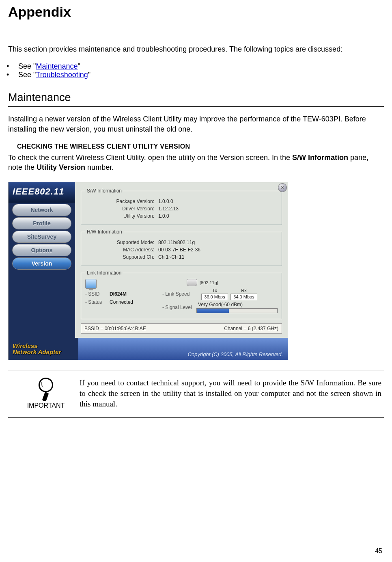 The image size is (392, 562). What do you see at coordinates (42, 192) in the screenshot?
I see `ieee-logo: IEEE802.11` at bounding box center [42, 192].